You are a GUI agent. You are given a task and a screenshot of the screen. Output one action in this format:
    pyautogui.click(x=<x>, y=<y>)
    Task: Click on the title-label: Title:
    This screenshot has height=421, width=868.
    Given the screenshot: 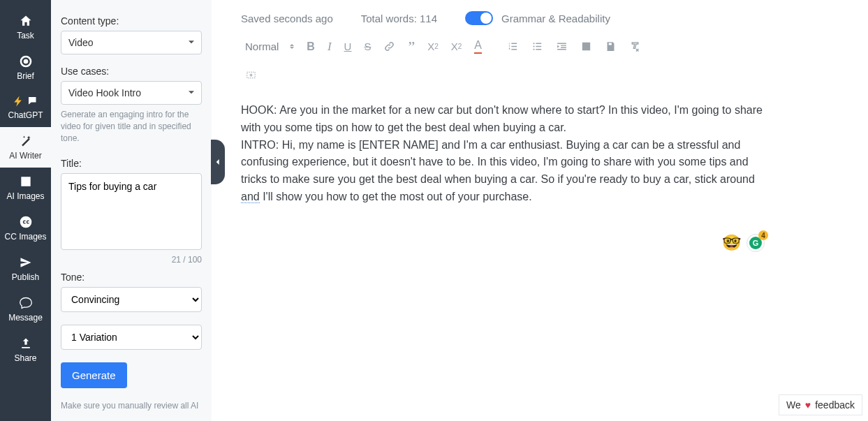 What is the action you would take?
    pyautogui.click(x=131, y=163)
    